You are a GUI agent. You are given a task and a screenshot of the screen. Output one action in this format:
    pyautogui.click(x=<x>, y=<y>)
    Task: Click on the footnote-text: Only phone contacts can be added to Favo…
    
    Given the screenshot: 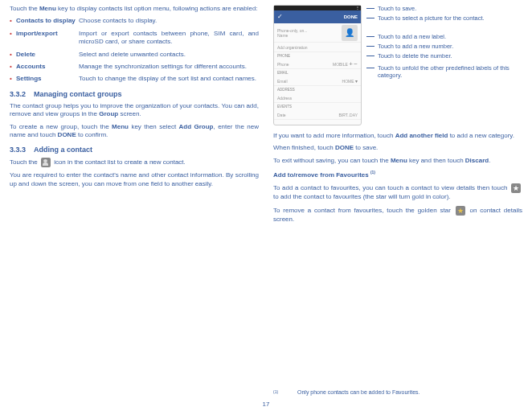 What is the action you would take?
    pyautogui.click(x=358, y=393)
    